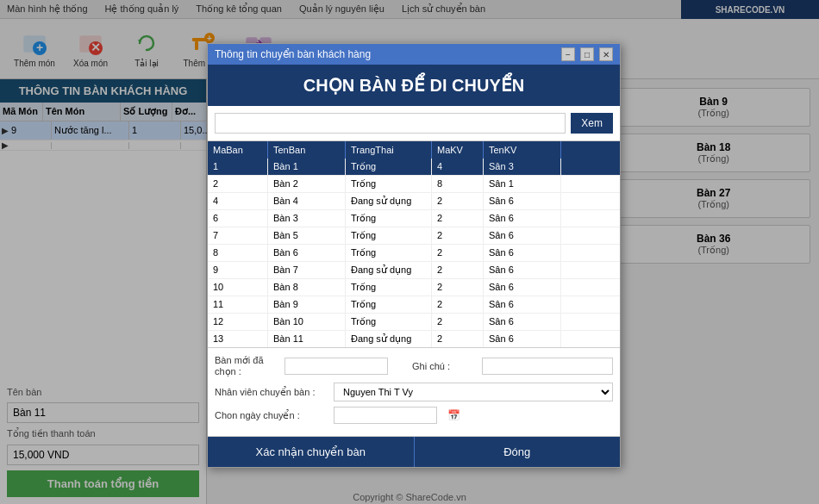 The height and width of the screenshot is (504, 819). I want to click on dialog-table-row: 8Bàn 6Trống2Sân 6, so click(414, 253).